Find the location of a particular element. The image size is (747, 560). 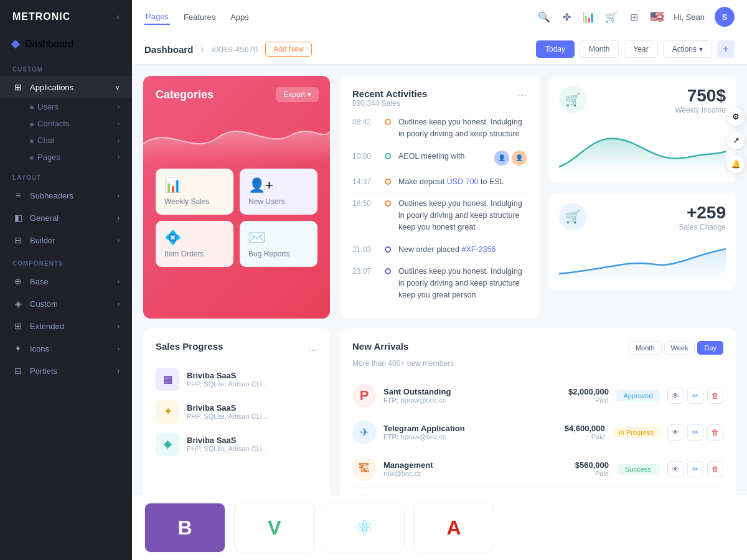

share-icon: ✤ is located at coordinates (566, 17).